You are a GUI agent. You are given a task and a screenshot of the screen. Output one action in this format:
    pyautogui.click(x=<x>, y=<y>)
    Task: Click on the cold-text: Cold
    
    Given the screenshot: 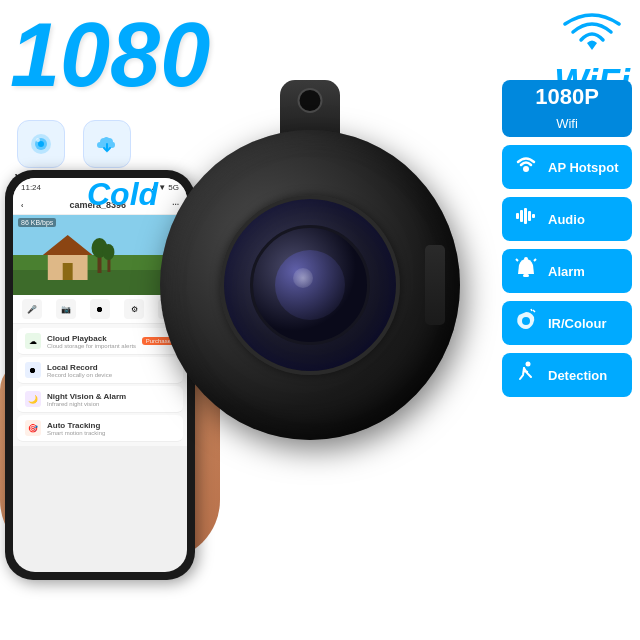 What is the action you would take?
    pyautogui.click(x=122, y=194)
    